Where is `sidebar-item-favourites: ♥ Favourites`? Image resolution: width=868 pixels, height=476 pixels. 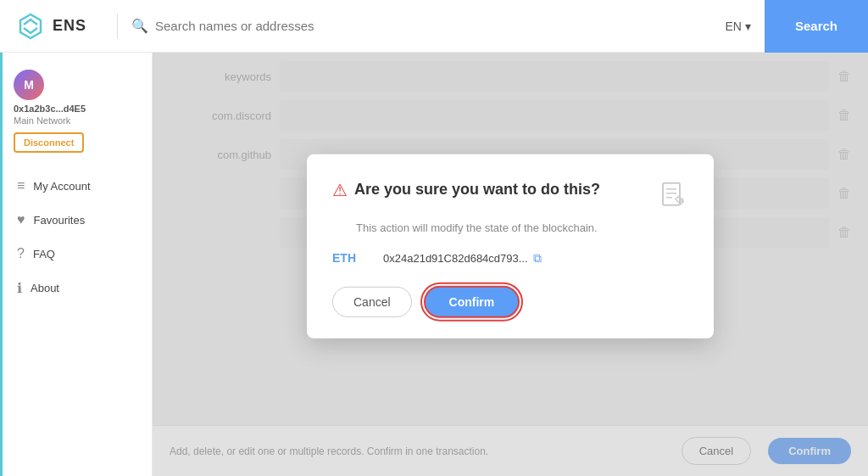
sidebar-item-favourites: ♥ Favourites is located at coordinates (76, 220).